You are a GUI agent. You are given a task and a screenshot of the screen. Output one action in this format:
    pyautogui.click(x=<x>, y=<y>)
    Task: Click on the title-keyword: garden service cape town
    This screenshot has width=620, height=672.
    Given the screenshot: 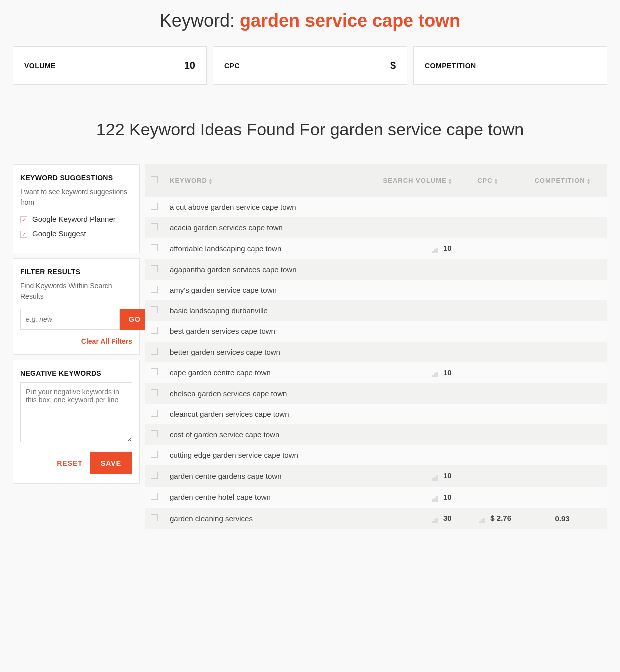 What is the action you would take?
    pyautogui.click(x=350, y=20)
    